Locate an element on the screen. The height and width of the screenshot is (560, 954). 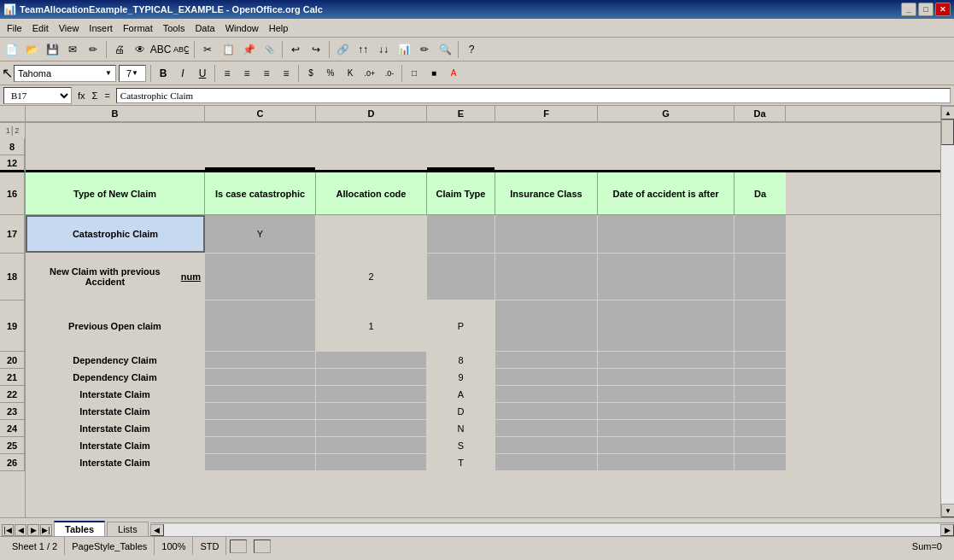
col-header-C: C is located at coordinates (260, 114).